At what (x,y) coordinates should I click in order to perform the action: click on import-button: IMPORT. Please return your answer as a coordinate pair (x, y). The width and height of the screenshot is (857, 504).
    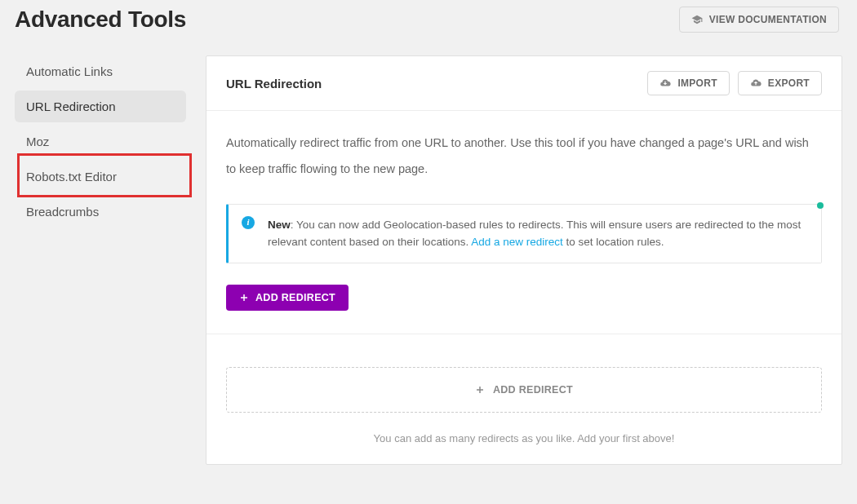
    Looking at the image, I should click on (688, 83).